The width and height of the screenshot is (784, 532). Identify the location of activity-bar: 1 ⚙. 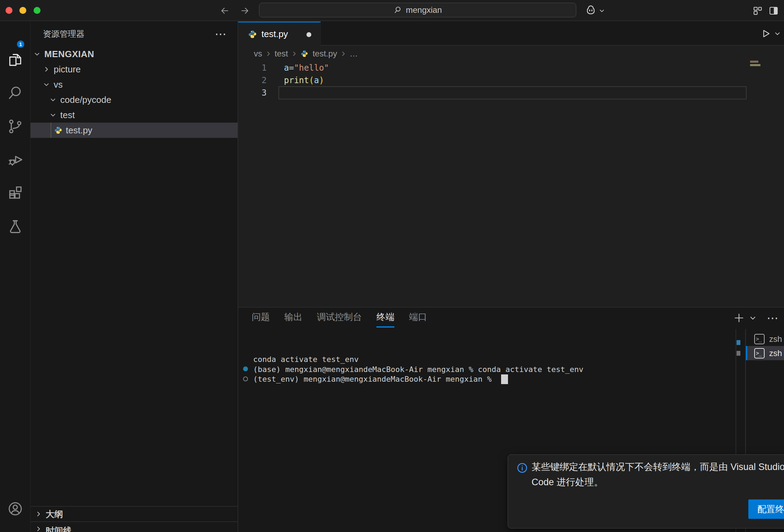
(15, 276).